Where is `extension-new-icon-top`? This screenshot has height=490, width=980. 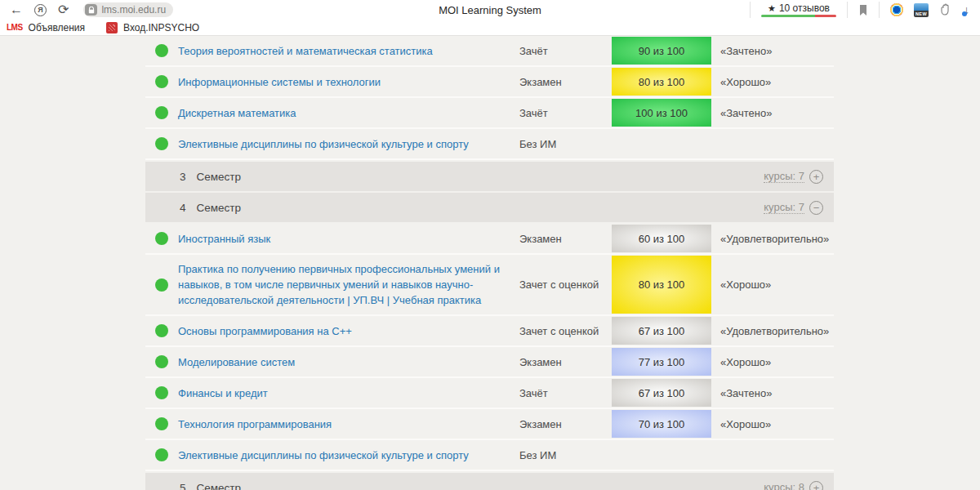 extension-new-icon-top is located at coordinates (921, 7).